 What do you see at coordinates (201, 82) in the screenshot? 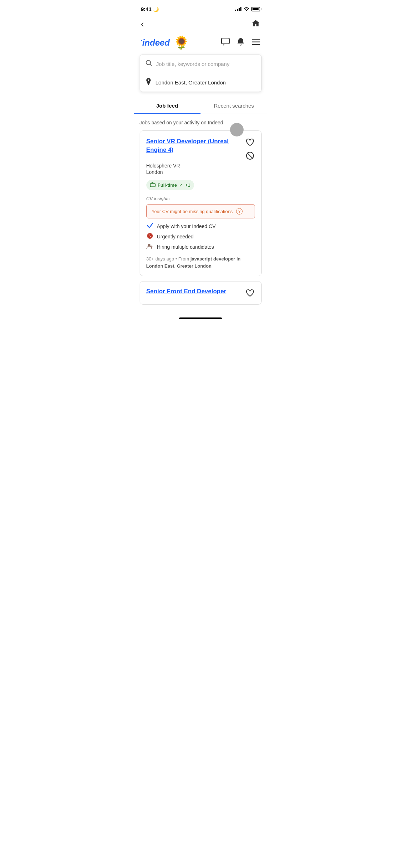
I see `location-row: London East, Greater London` at bounding box center [201, 82].